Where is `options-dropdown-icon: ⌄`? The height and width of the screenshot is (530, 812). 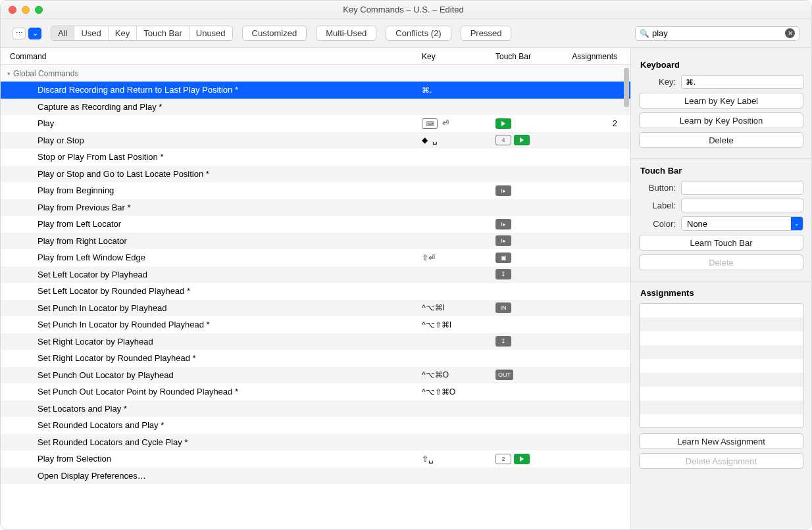 options-dropdown-icon: ⌄ is located at coordinates (35, 34).